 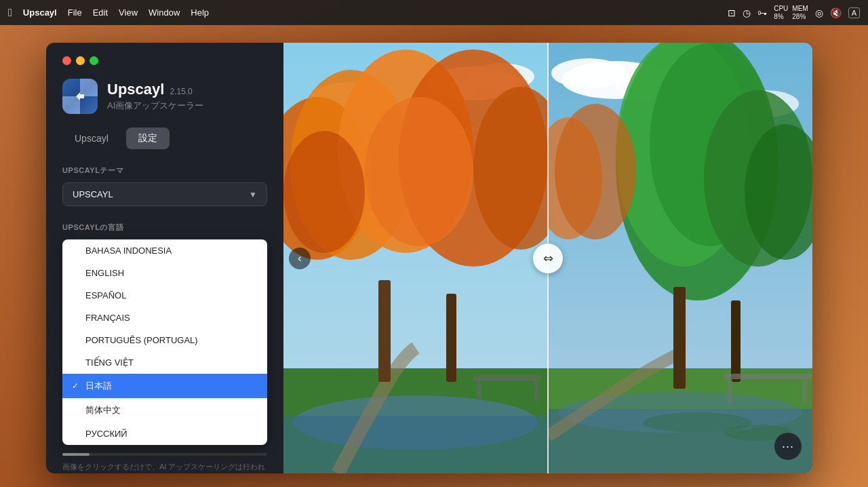 I want to click on menubar-right: ⊡ ◷ 🗝 CPU 8% MEM 28% ◎ 🔇 A, so click(x=793, y=13).